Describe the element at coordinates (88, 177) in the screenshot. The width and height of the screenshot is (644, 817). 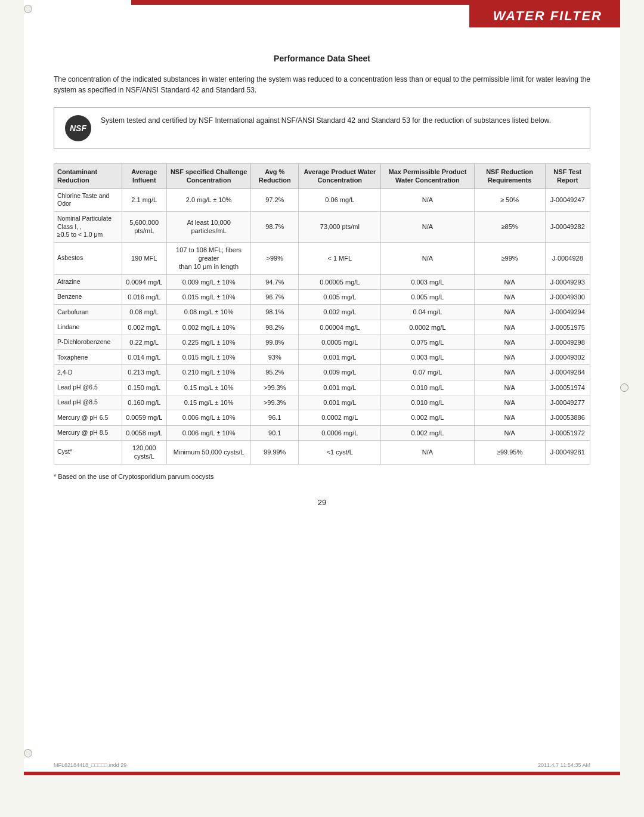
I see `col-header-contaminant: Contaminant Reduction` at that location.